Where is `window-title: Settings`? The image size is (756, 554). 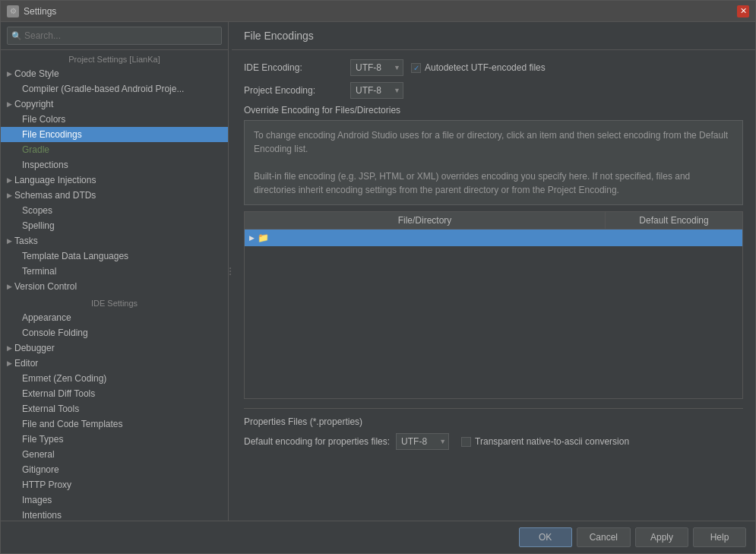 window-title: Settings is located at coordinates (380, 11).